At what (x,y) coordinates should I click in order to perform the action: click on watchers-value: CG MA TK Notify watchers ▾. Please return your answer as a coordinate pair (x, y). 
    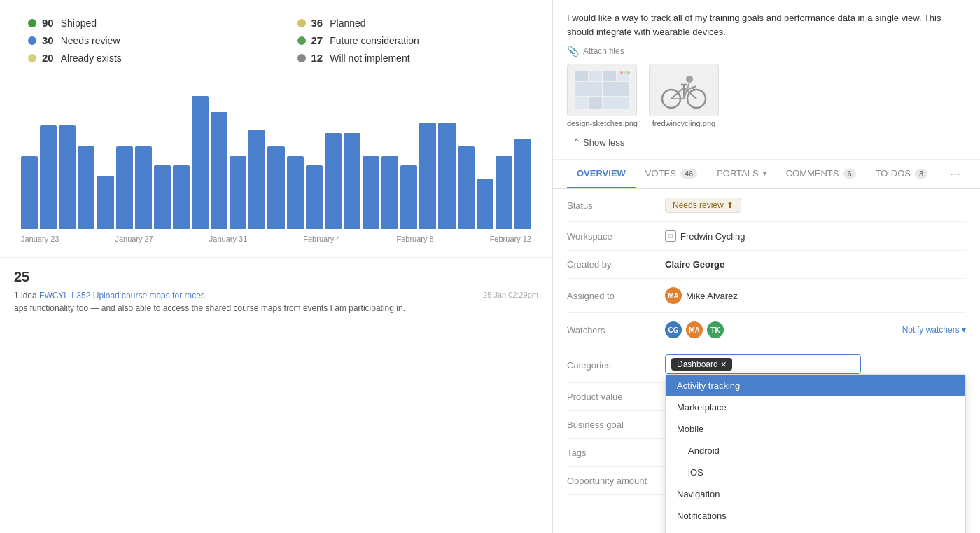
    Looking at the image, I should click on (816, 330).